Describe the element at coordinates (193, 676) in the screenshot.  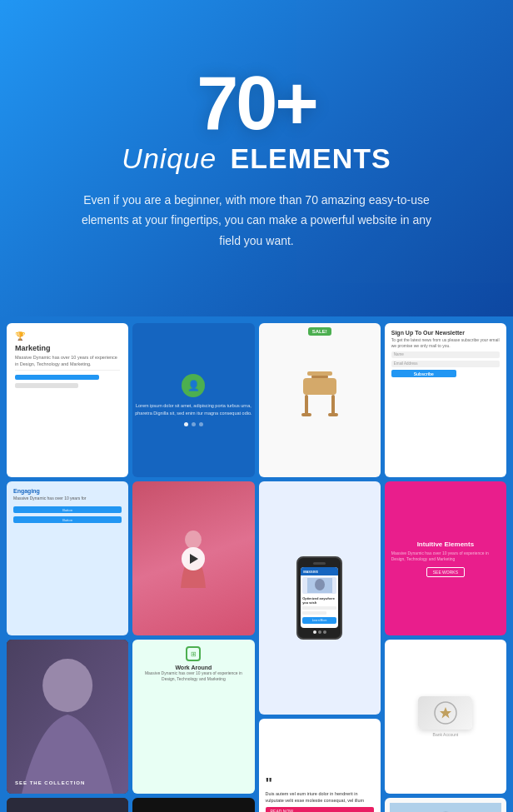
I see `work-text: Massive Dynamic has over 10 years of exp…` at that location.